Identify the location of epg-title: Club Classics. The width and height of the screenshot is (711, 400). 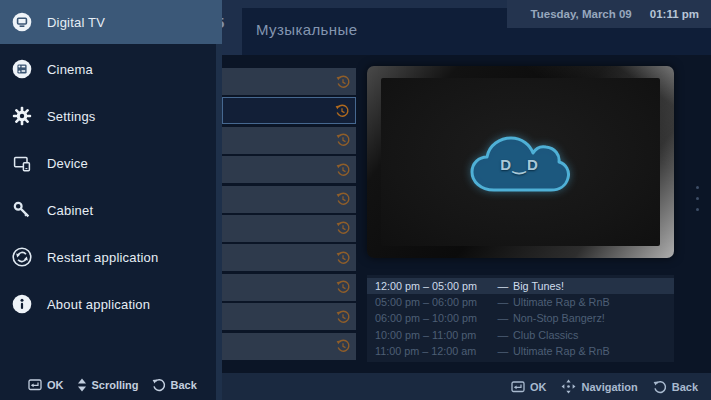
(590, 335).